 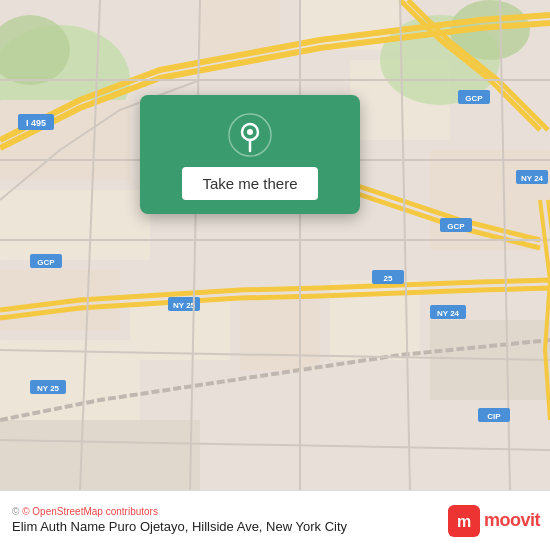 What do you see at coordinates (36, 123) in the screenshot?
I see `svg-text: I 495` at bounding box center [36, 123].